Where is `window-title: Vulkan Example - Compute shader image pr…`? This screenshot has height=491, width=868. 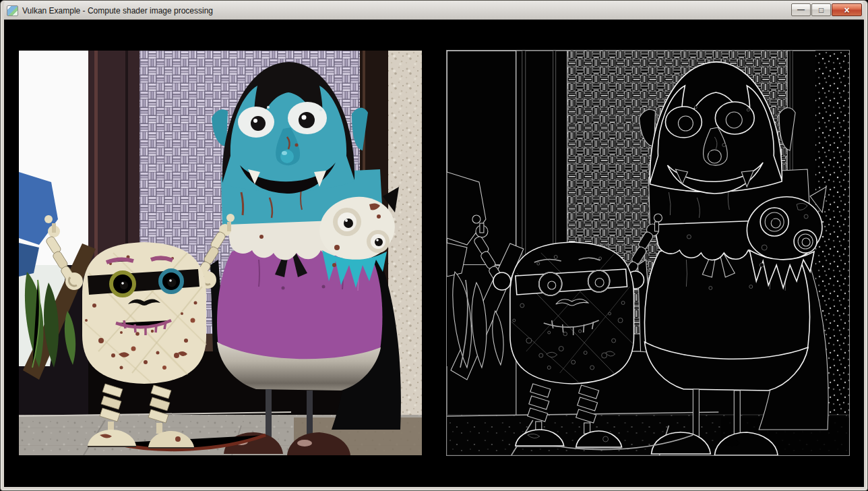
window-title: Vulkan Example - Compute shader image pr… is located at coordinates (117, 11).